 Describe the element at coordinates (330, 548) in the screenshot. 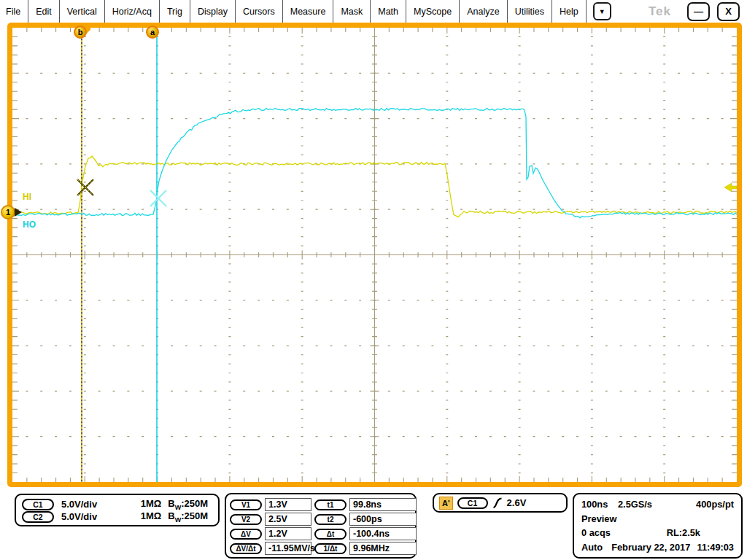

I see `freq-label: 1/Δt` at that location.